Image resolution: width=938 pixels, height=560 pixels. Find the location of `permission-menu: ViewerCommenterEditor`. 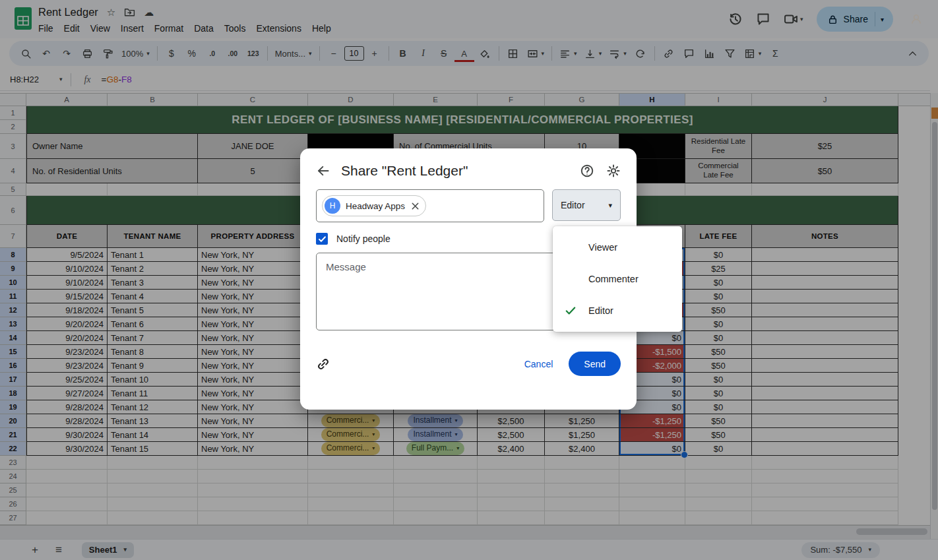

permission-menu: ViewerCommenterEditor is located at coordinates (617, 279).